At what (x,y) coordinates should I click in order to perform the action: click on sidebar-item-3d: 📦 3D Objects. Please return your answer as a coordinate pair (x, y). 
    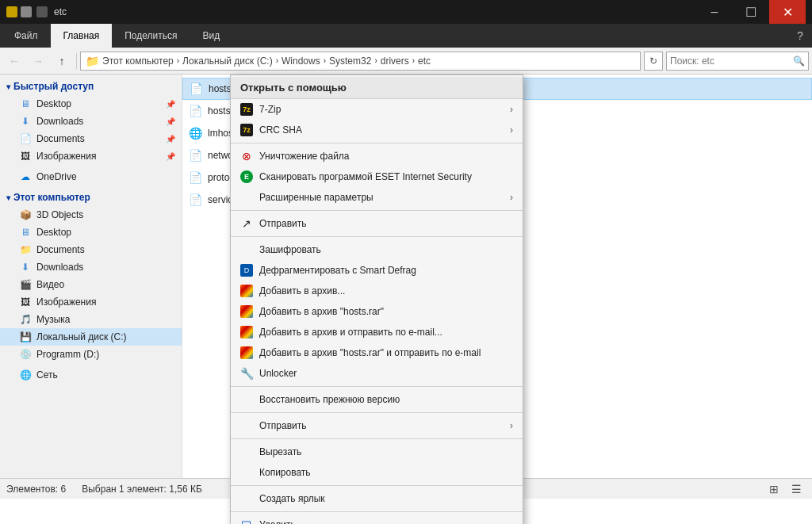
    Looking at the image, I should click on (90, 215).